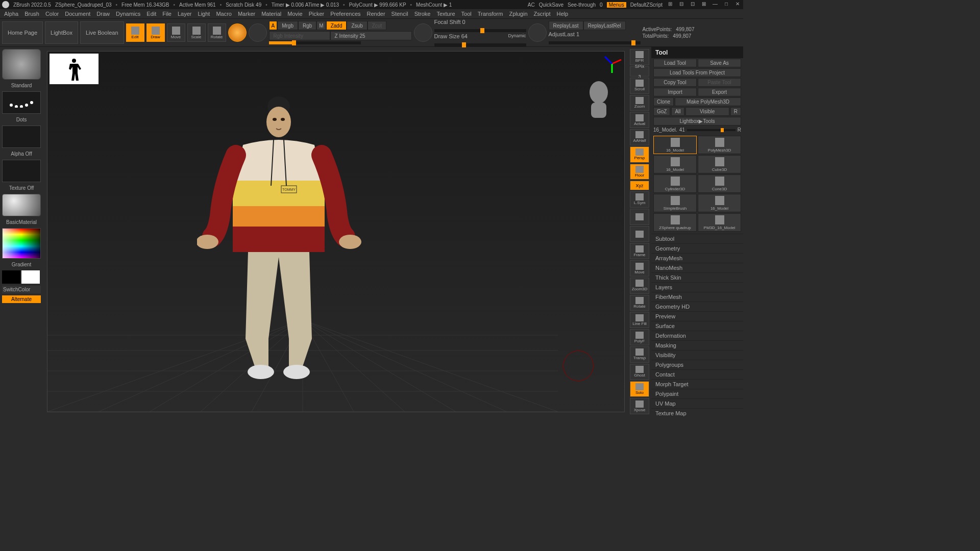  I want to click on d-dial-icon, so click(537, 33).